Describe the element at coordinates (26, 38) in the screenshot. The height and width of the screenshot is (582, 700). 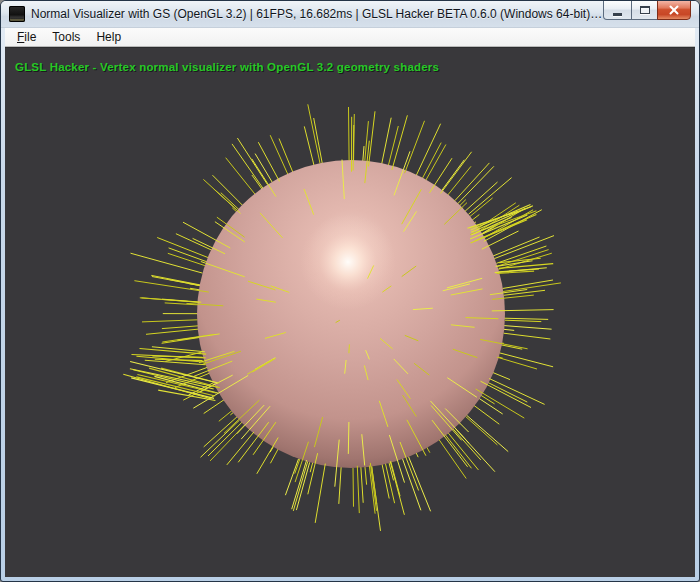
I see `menu-item-file: File` at that location.